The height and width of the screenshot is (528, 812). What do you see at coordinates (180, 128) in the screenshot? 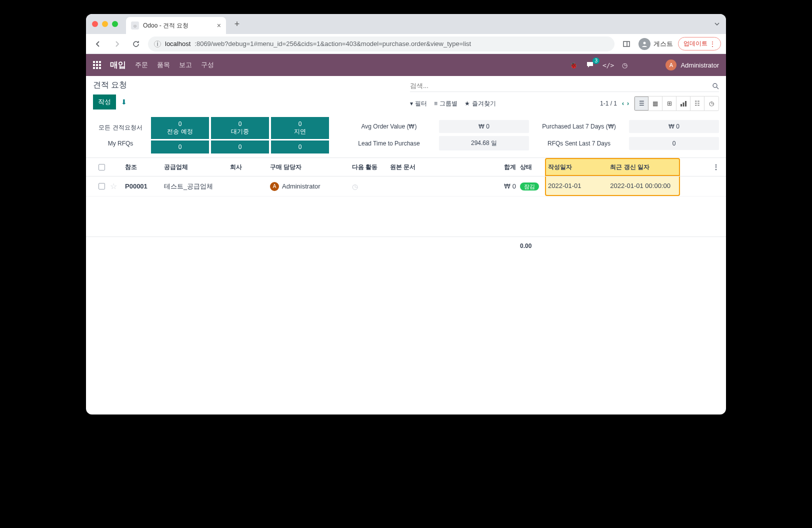
I see `stat-tile-send: 0전송 예정` at bounding box center [180, 128].